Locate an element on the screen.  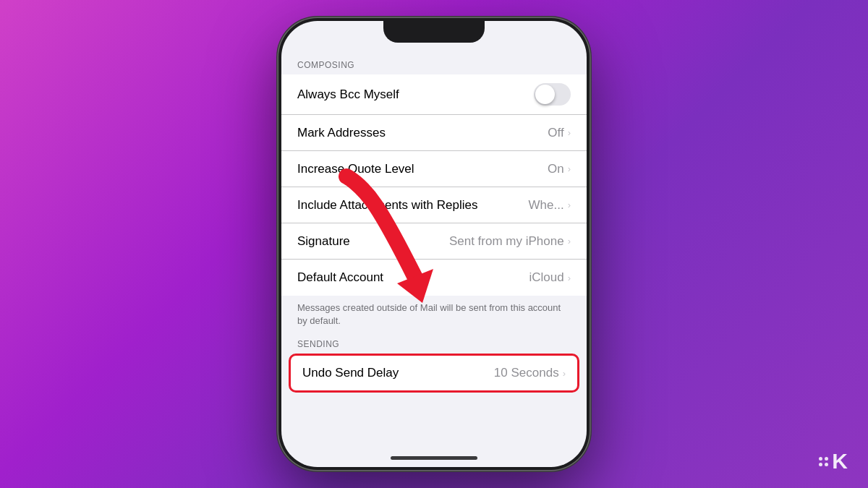
undo-send-delay-value-group: 10 Seconds › is located at coordinates (529, 373).